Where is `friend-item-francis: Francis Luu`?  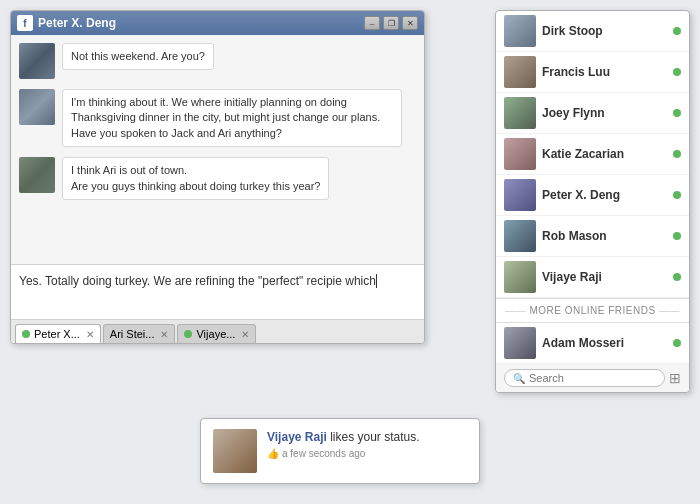 friend-item-francis: Francis Luu is located at coordinates (592, 72).